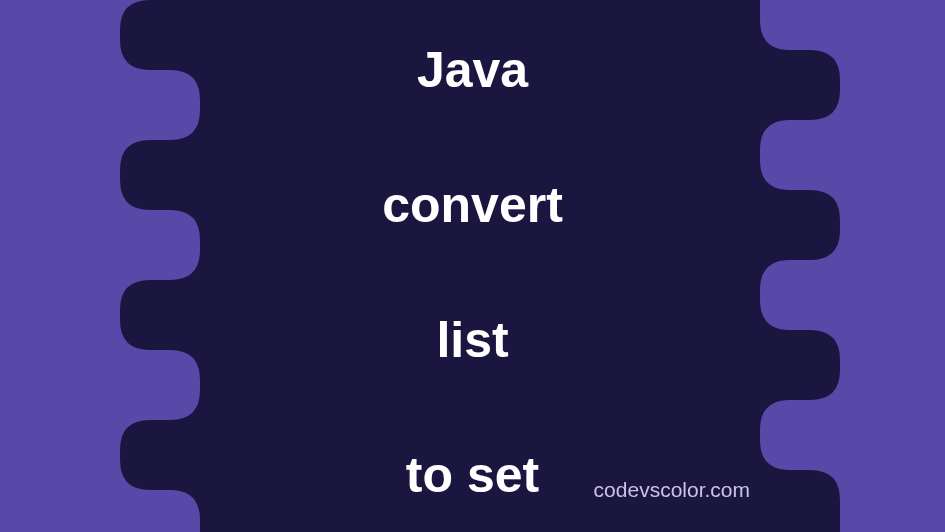 This screenshot has width=945, height=532. Describe the element at coordinates (672, 490) in the screenshot. I see `watermark-text: codevscolor.com` at that location.